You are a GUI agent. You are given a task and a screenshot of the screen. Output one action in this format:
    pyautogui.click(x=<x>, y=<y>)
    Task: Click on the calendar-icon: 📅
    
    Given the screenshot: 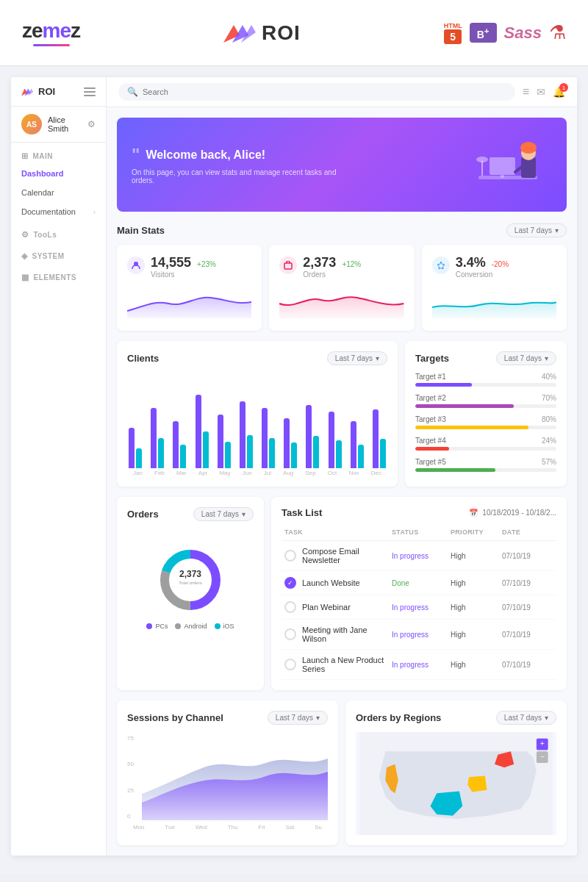 What is the action you would take?
    pyautogui.click(x=473, y=513)
    